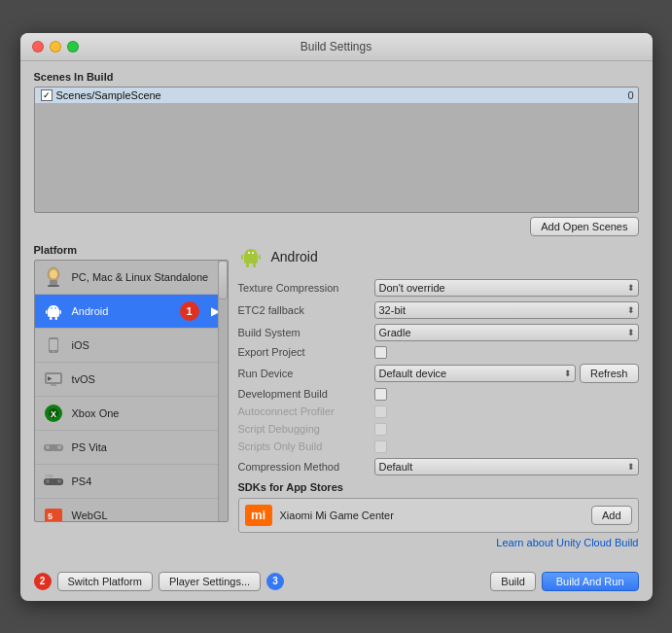 The height and width of the screenshot is (633, 672). Describe the element at coordinates (432, 515) in the screenshot. I see `sdk-store-name: Xiaomi Mi Game Center` at that location.